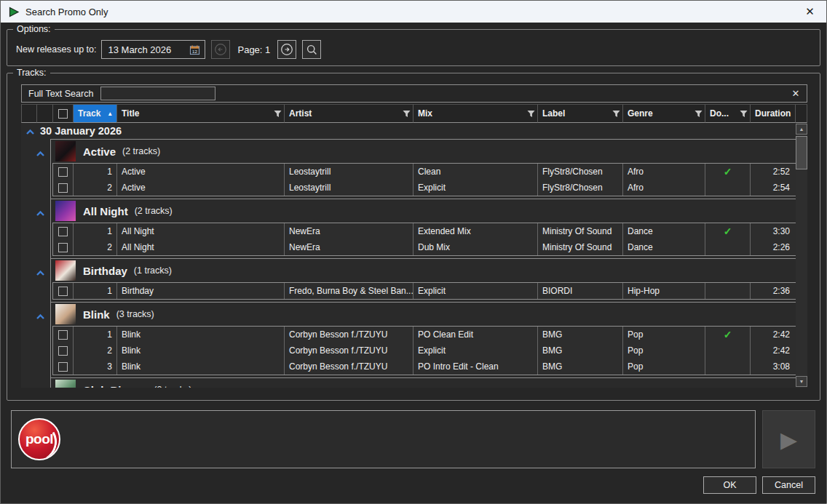  I want to click on preview-play-button: ▶, so click(789, 439).